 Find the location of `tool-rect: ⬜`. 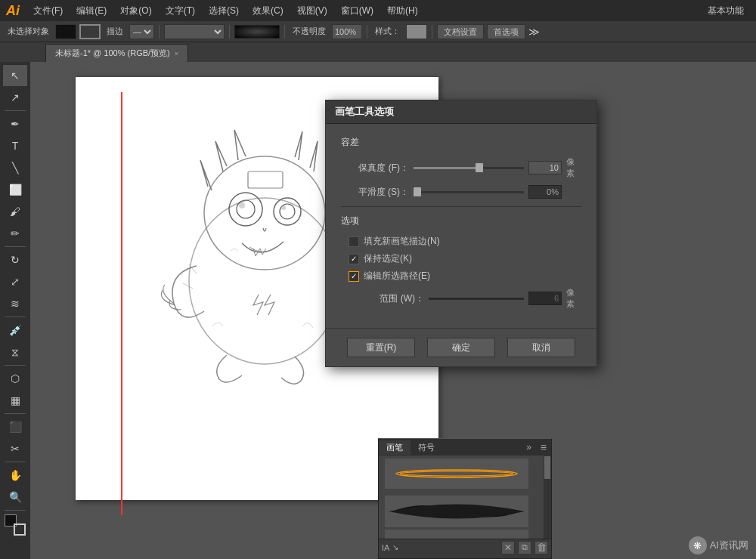

tool-rect: ⬜ is located at coordinates (15, 190).